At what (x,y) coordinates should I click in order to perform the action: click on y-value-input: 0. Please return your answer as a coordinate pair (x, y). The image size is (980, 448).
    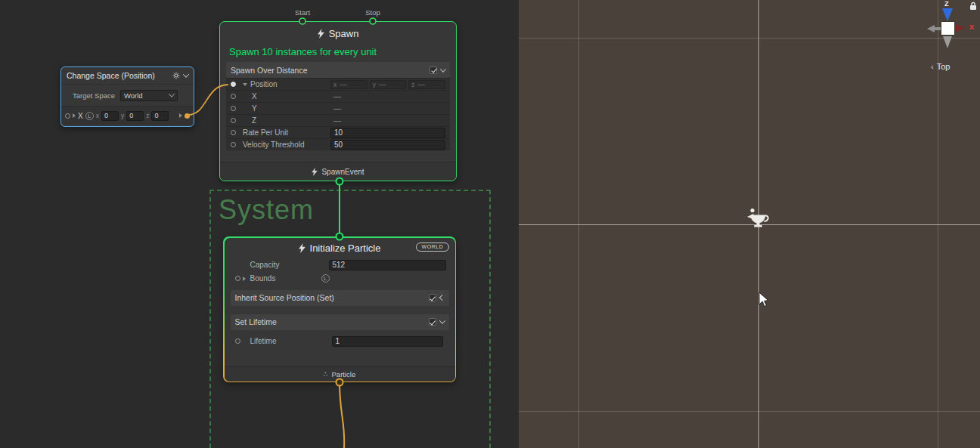
    Looking at the image, I should click on (135, 116).